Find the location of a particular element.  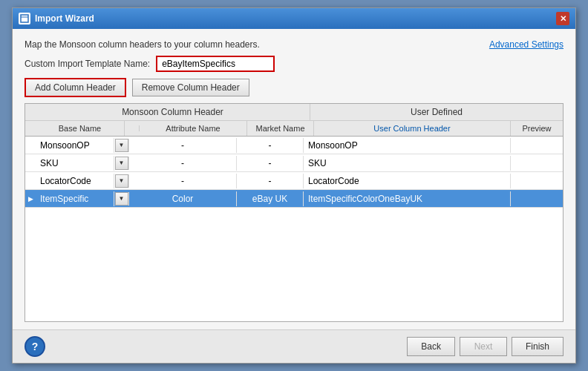

cell-attr: Color is located at coordinates (183, 199).